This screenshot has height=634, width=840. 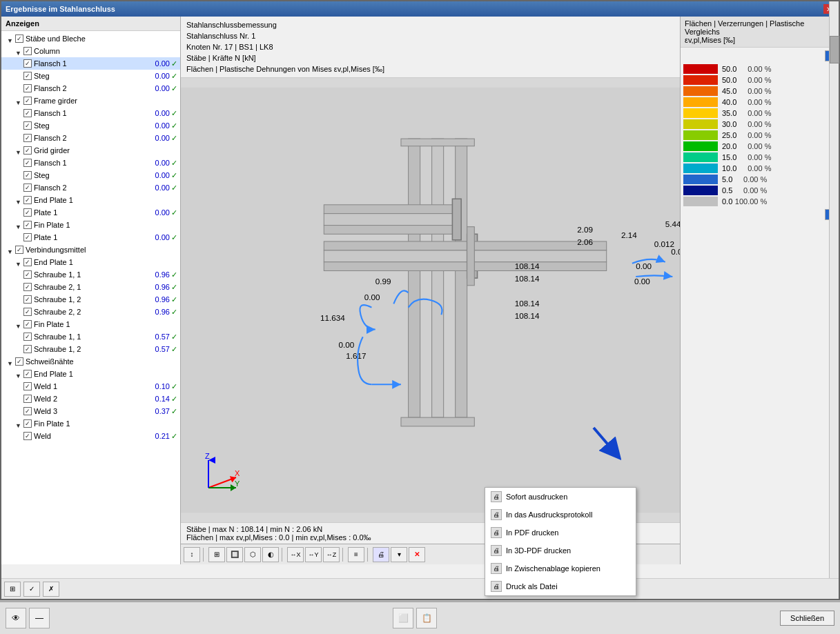 What do you see at coordinates (19, 225) in the screenshot?
I see `expand-icon-fp1: ▼` at bounding box center [19, 225].